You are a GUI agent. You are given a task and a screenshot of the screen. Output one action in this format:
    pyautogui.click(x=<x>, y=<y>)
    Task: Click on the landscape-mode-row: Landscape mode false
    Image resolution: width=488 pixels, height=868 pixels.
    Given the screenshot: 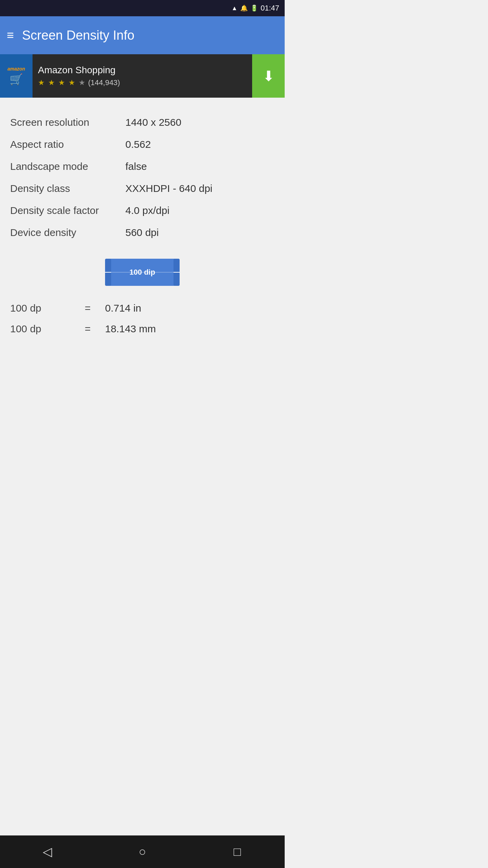 What is the action you would take?
    pyautogui.click(x=142, y=166)
    